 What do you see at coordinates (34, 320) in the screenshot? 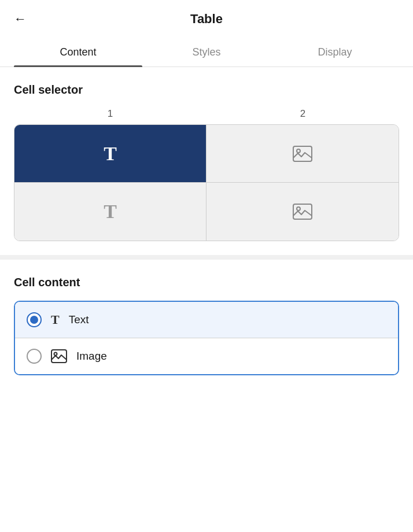
I see `radio-text` at bounding box center [34, 320].